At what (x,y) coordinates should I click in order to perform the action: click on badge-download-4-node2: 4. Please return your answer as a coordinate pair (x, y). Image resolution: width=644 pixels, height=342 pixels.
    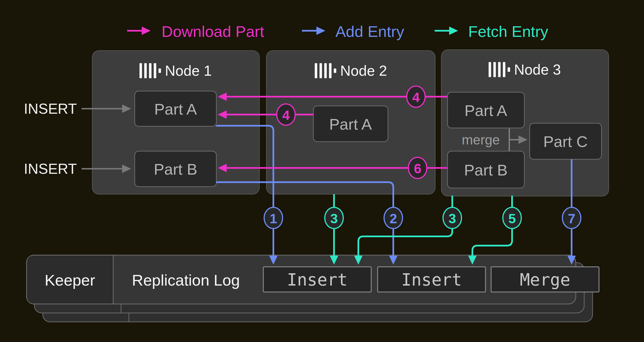
    Looking at the image, I should click on (286, 115).